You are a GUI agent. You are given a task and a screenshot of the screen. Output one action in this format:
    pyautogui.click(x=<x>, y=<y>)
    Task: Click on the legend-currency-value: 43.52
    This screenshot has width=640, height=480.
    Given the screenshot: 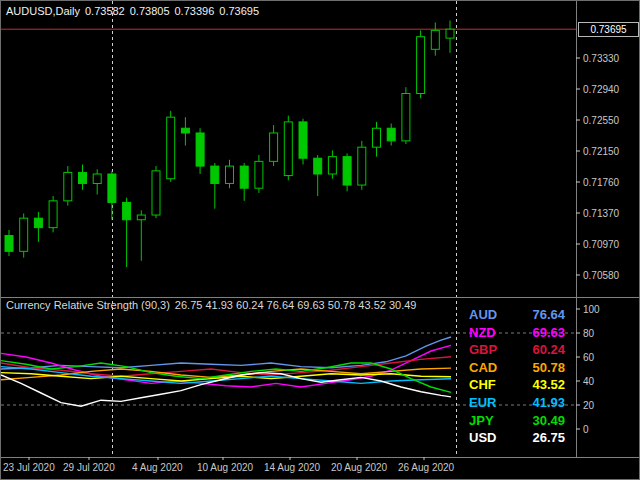 What is the action you would take?
    pyautogui.click(x=548, y=385)
    